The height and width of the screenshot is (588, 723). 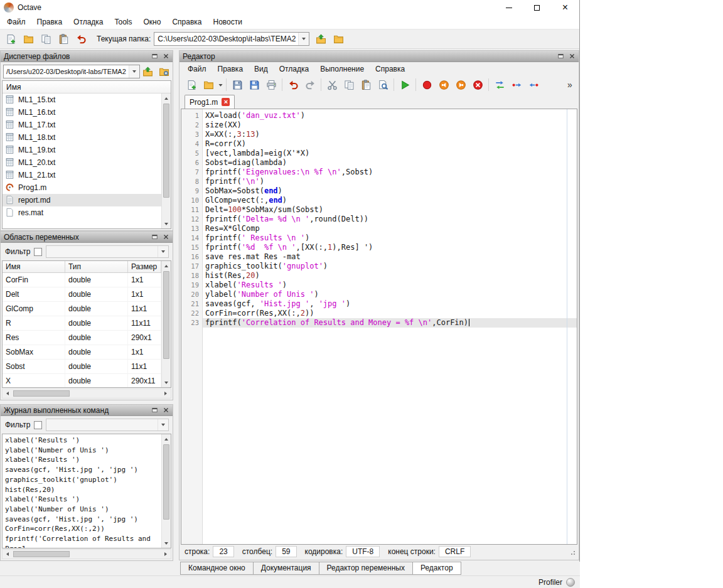 I want to click on line-number: 9, so click(x=192, y=191).